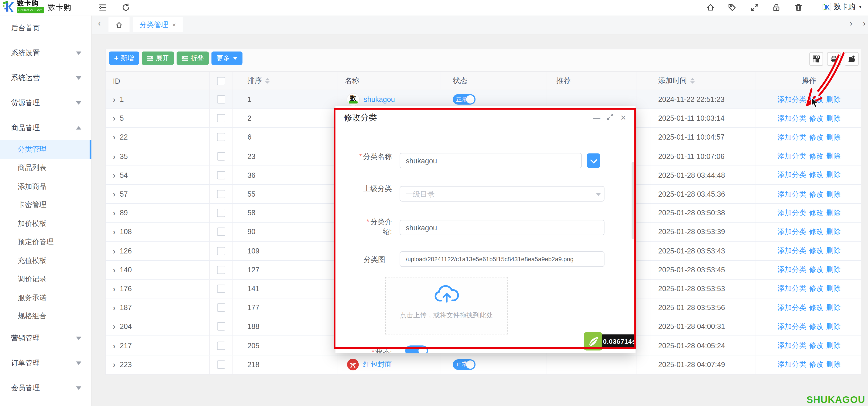 The image size is (868, 406). What do you see at coordinates (776, 7) in the screenshot?
I see `lock-icon` at bounding box center [776, 7].